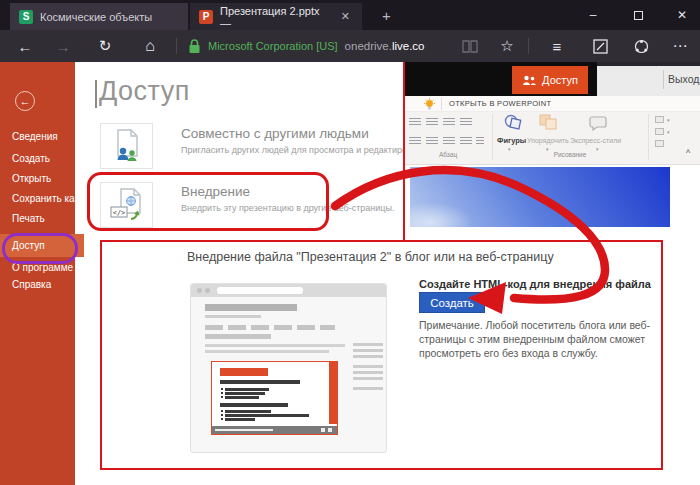 The width and height of the screenshot is (700, 485). Describe the element at coordinates (25, 101) in the screenshot. I see `backstage-back-button: ←` at that location.